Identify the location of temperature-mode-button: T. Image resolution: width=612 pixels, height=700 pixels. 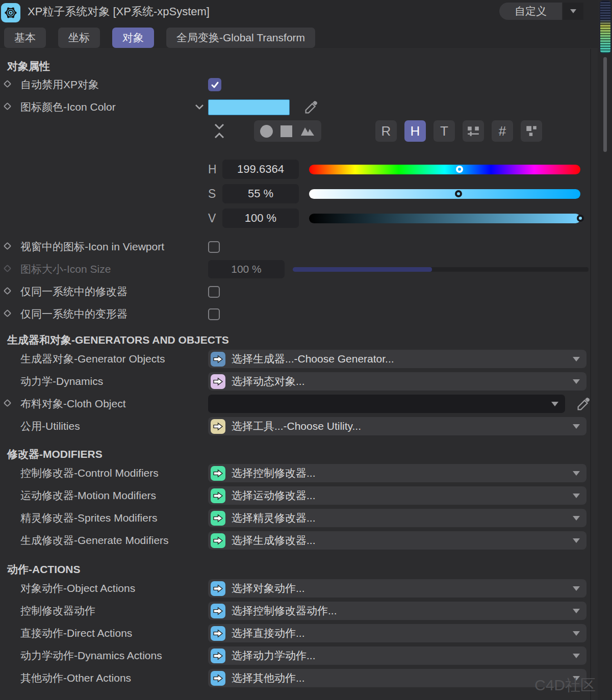
(444, 131).